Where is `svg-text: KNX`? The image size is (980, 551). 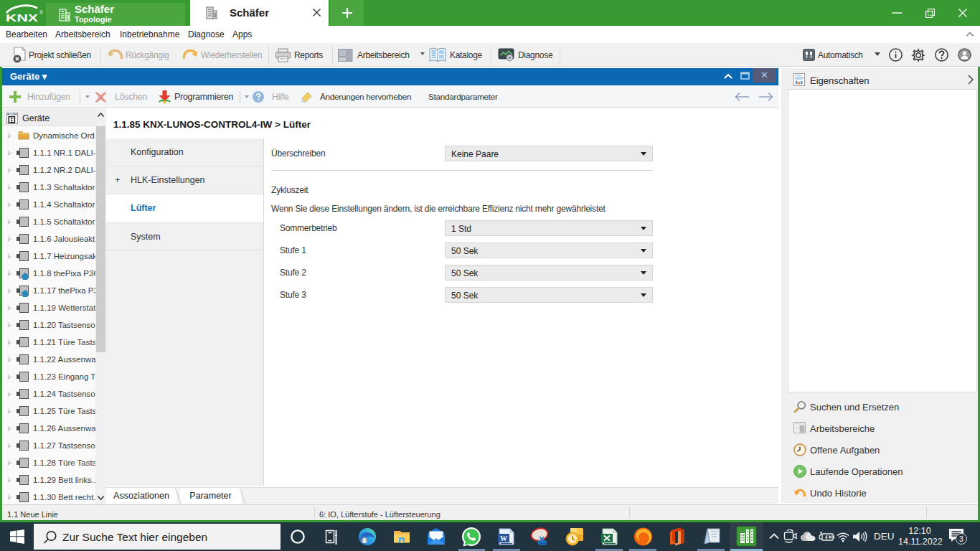 svg-text: KNX is located at coordinates (22, 17).